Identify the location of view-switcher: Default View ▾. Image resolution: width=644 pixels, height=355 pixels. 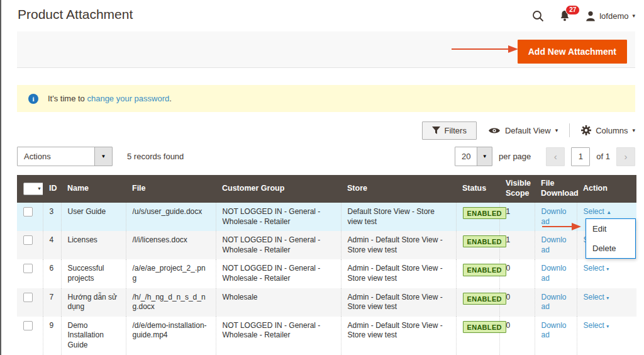
(523, 131).